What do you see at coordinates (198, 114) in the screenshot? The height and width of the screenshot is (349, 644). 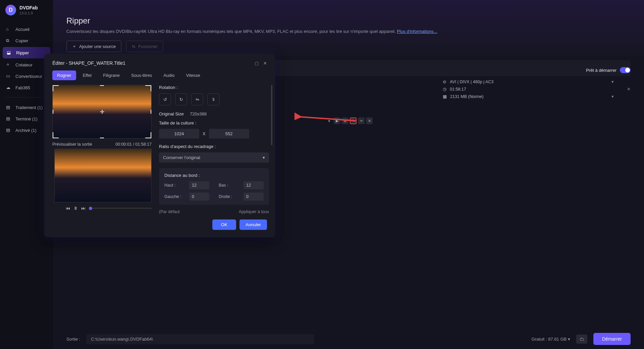 I see `orig-size-value: 720x388` at bounding box center [198, 114].